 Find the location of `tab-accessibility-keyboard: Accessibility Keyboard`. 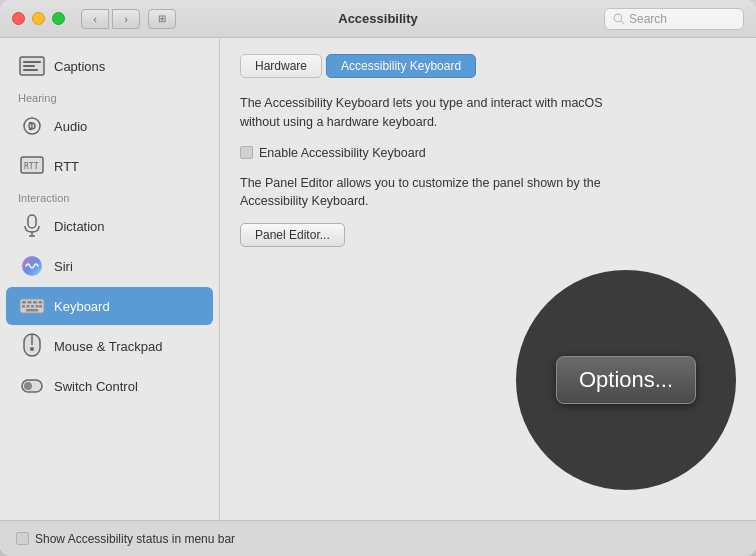

tab-accessibility-keyboard: Accessibility Keyboard is located at coordinates (401, 66).